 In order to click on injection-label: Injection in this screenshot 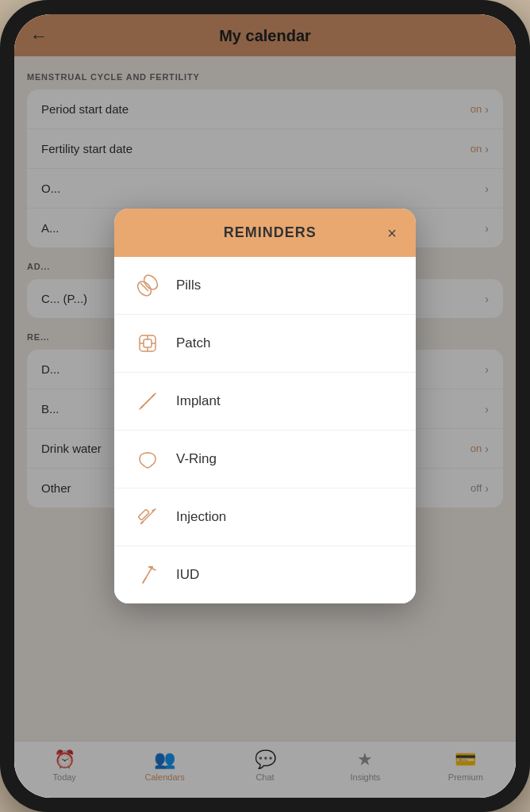, I will do `click(202, 517)`.